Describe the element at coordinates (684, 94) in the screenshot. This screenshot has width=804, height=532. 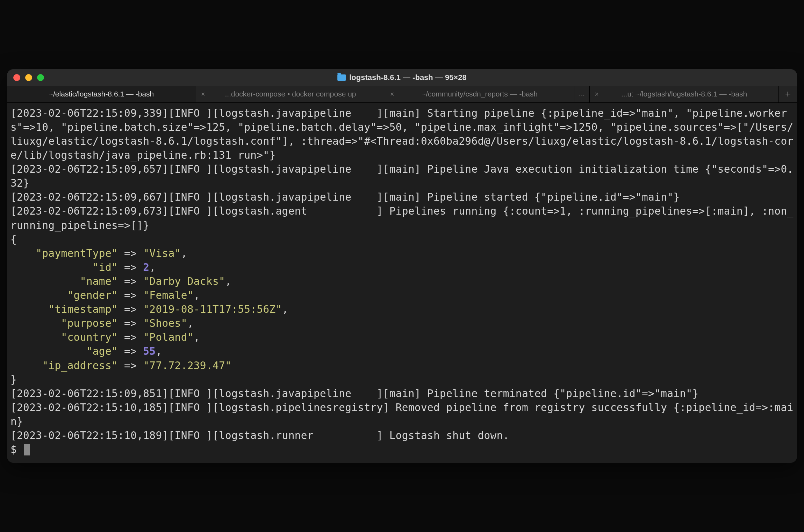
I see `tab-4: × ...u: ~/logstash/logstash-8.6.1 — -bas…` at that location.